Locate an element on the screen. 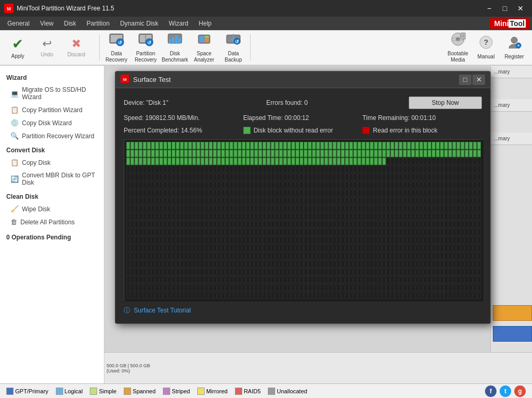 The width and height of the screenshot is (532, 398). copy-disk-label: Copy Disk Wizard is located at coordinates (47, 123).